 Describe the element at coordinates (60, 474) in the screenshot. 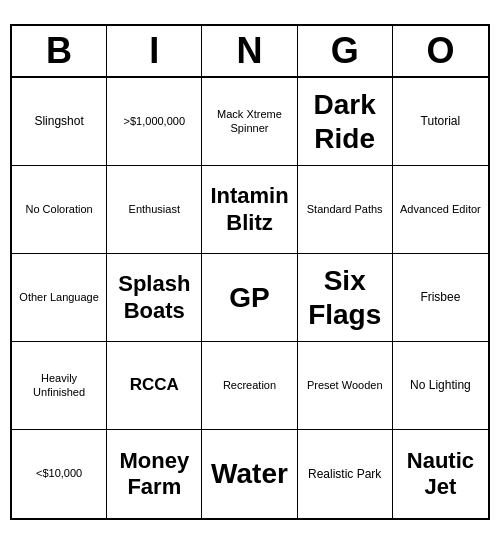

I see `bingo-cell-20: <$10,000` at that location.